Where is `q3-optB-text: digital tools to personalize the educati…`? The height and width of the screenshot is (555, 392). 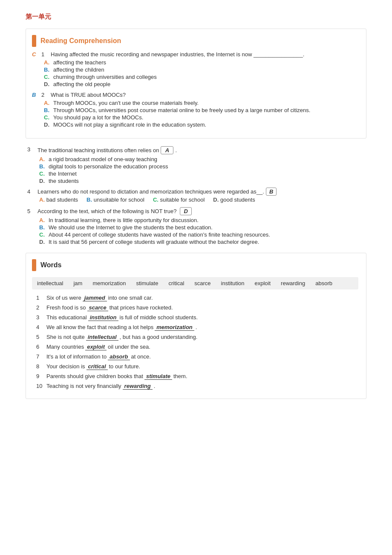
q3-optB-text: digital tools to personalize the educati… is located at coordinates (108, 166).